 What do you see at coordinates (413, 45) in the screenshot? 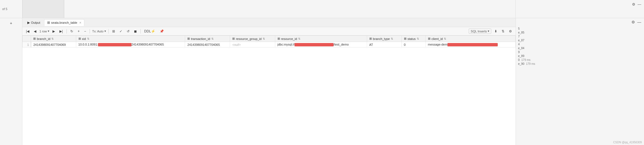
I see `cell-status: 0` at bounding box center [413, 45].